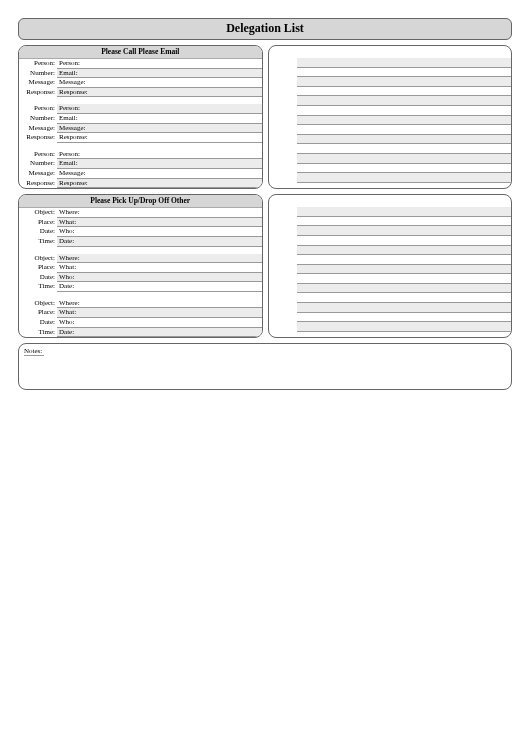  Describe the element at coordinates (390, 266) in the screenshot. I see `panel-lined-bottom` at that location.